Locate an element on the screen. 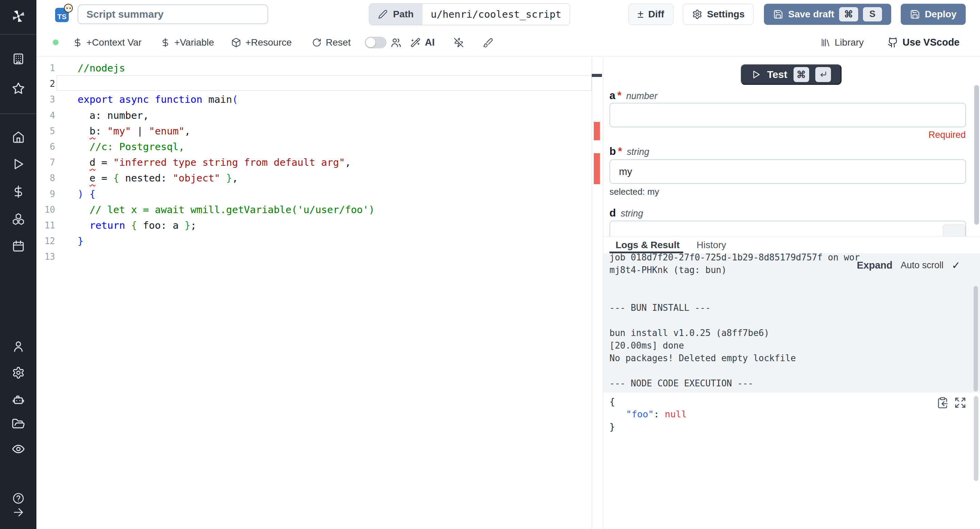 This screenshot has width=980, height=529. wand-sparkles-icon is located at coordinates (415, 43).